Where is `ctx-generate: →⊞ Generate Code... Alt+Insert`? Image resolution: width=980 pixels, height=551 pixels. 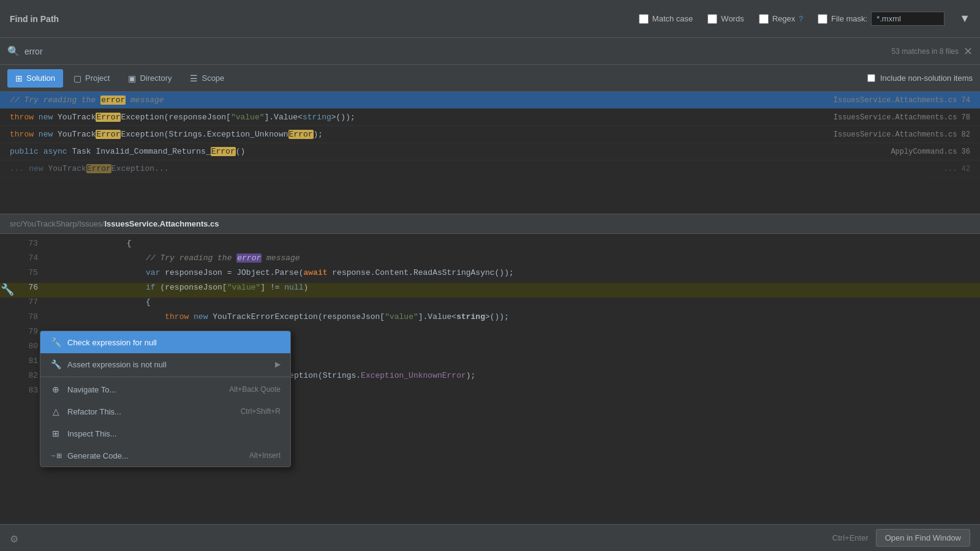
ctx-generate: →⊞ Generate Code... Alt+Insert is located at coordinates (165, 455).